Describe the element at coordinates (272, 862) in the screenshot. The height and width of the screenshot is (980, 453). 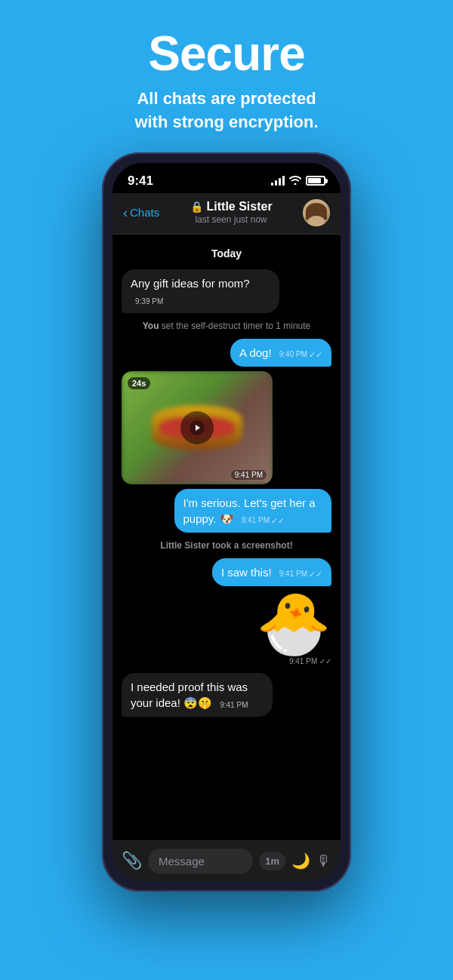
I see `timer-label: 1m` at that location.